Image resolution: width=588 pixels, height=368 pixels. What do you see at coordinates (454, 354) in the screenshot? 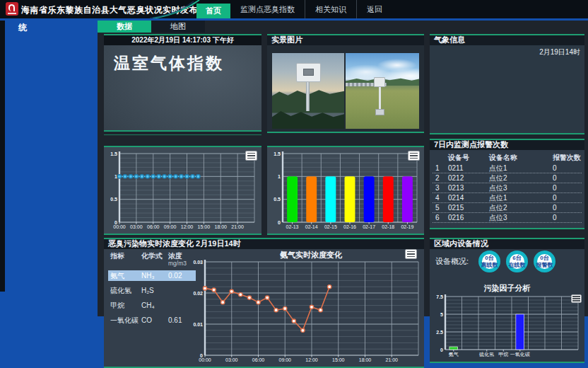
I see `svg-text: 氨气` at bounding box center [454, 354].